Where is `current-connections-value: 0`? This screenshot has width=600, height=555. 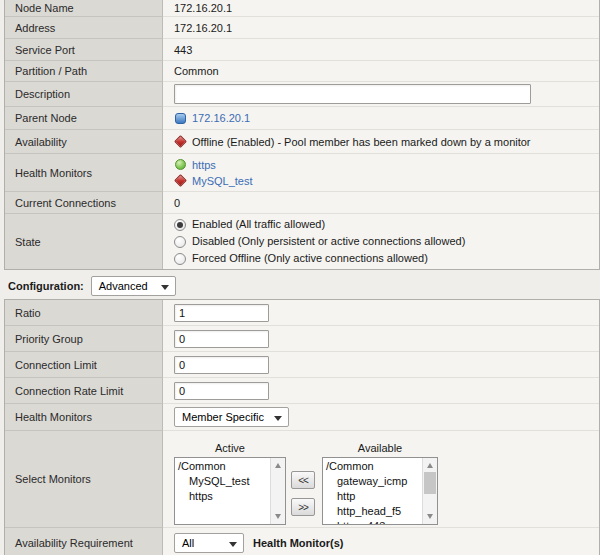
current-connections-value: 0 is located at coordinates (177, 203).